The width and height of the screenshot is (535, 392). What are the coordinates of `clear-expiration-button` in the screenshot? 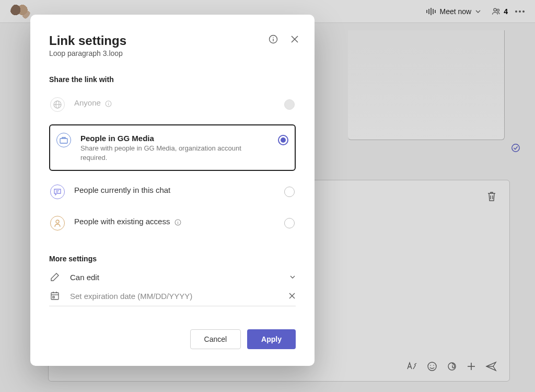 It's located at (292, 296).